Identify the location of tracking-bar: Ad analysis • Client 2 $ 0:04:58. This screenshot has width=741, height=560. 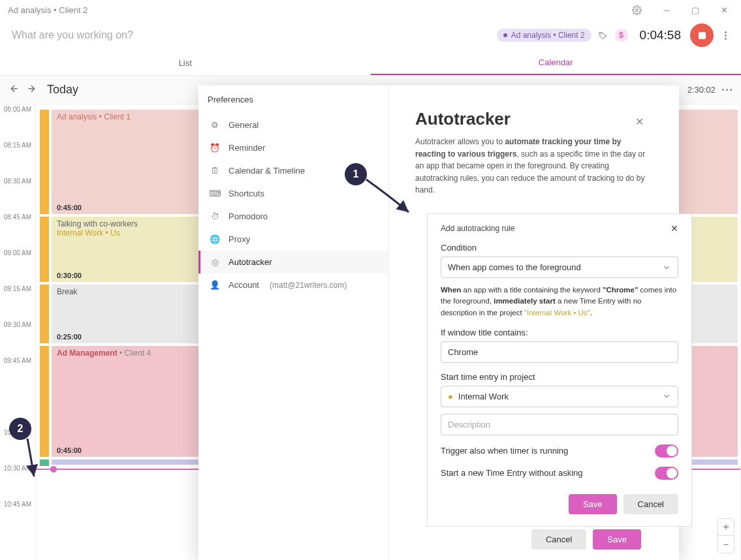
(371, 35).